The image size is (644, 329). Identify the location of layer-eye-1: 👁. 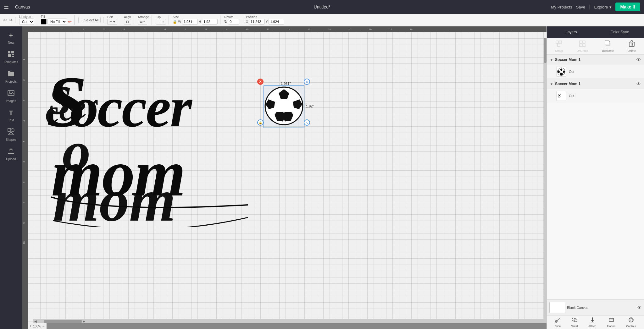
(639, 60).